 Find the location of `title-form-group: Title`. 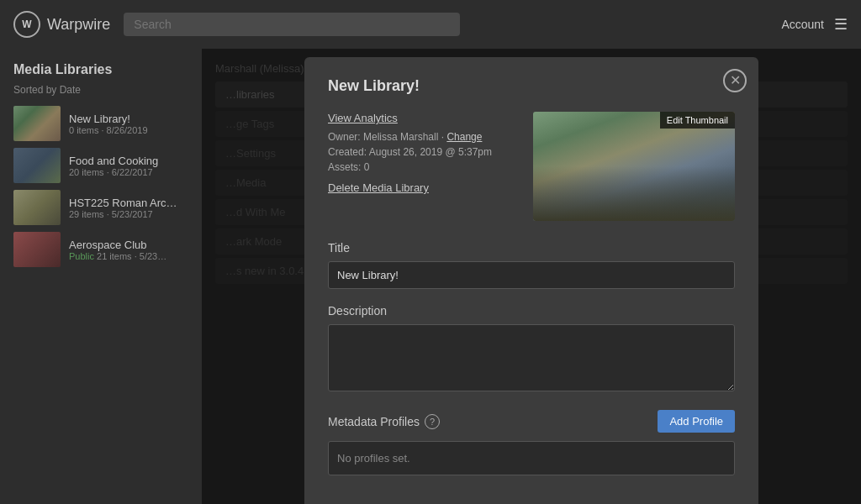

title-form-group: Title is located at coordinates (531, 265).